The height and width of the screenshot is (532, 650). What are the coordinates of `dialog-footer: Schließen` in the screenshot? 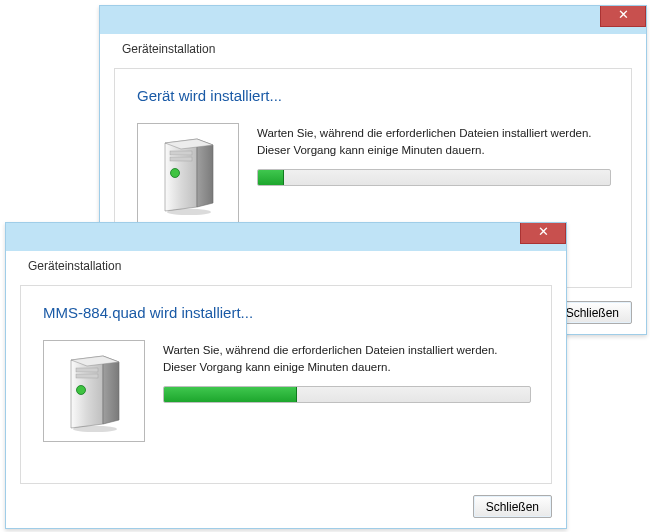 It's located at (512, 506).